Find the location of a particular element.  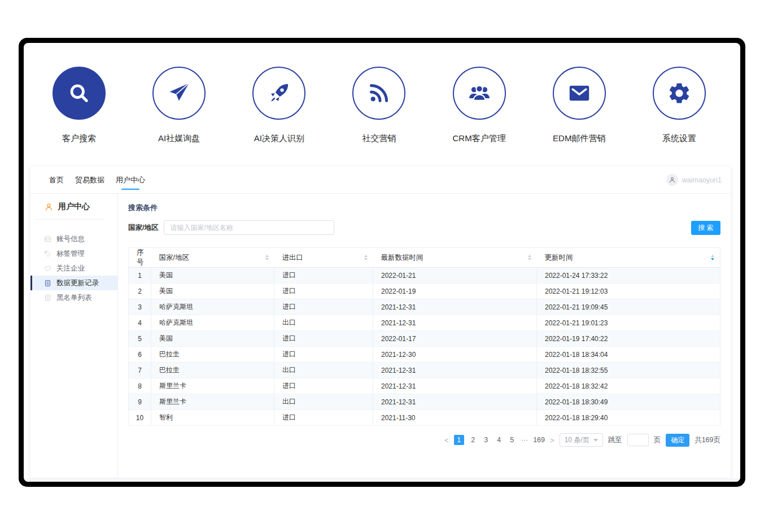

cell-latest-data-time: 2021-12-30 is located at coordinates (455, 355).